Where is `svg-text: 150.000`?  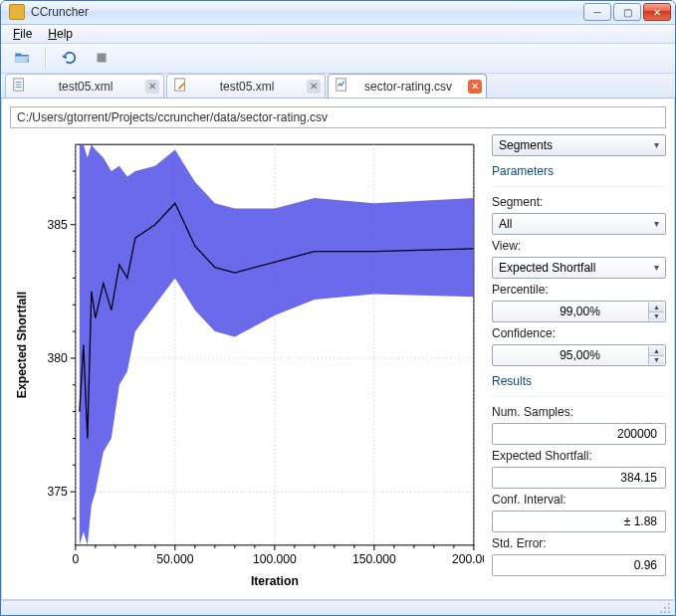 svg-text: 150.000 is located at coordinates (374, 559).